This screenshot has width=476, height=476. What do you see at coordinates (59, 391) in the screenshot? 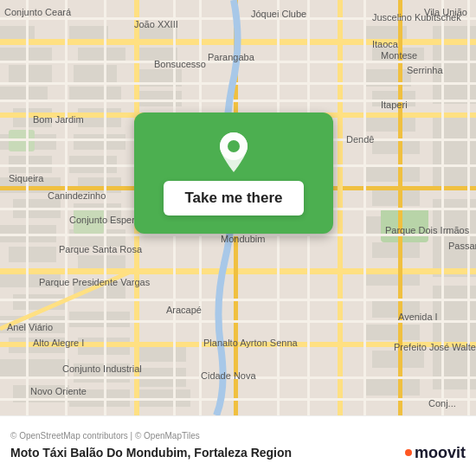
I see `label-novooriente: Novo Oriente` at bounding box center [59, 391].